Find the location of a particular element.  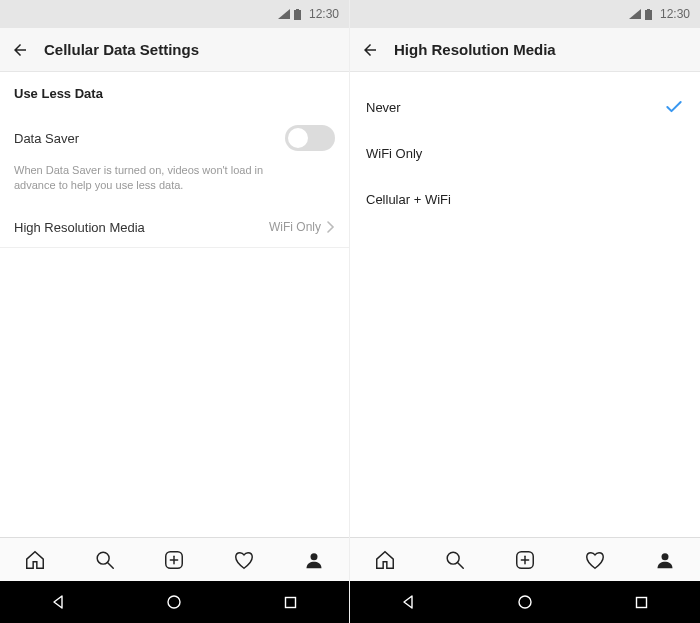

section-title: Use Less Data is located at coordinates (174, 92).